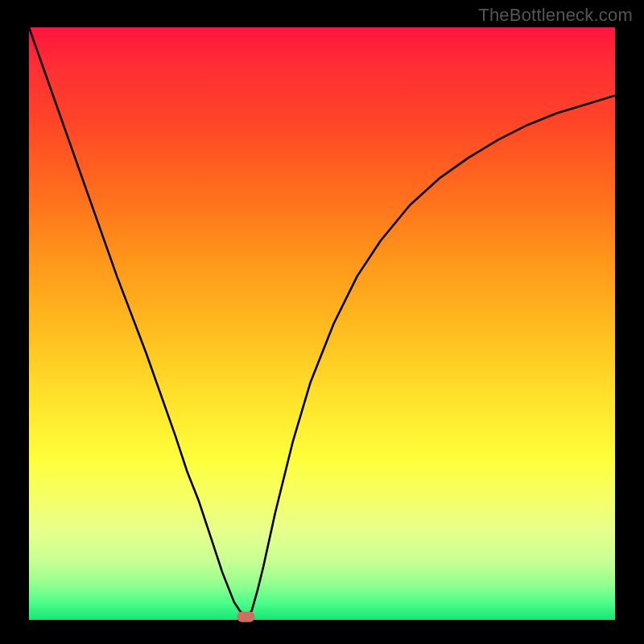  What do you see at coordinates (246, 617) in the screenshot?
I see `optimal-marker` at bounding box center [246, 617].